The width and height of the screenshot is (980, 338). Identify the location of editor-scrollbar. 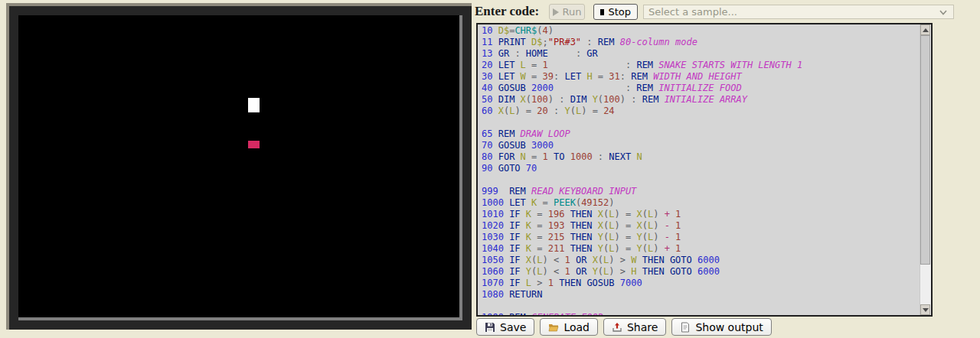
(925, 170).